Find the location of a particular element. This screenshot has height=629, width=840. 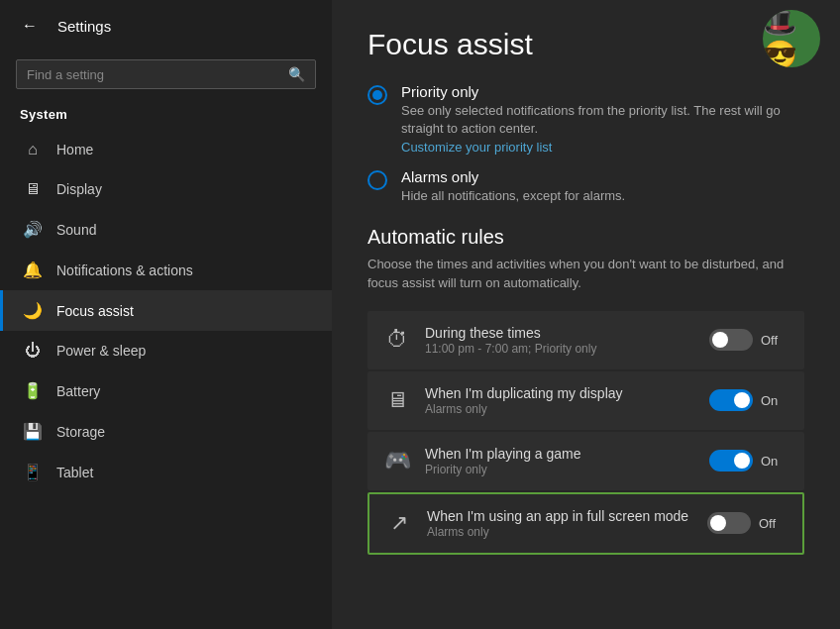

automatic-rules-desc: Choose the times and activities when you… is located at coordinates (586, 273).